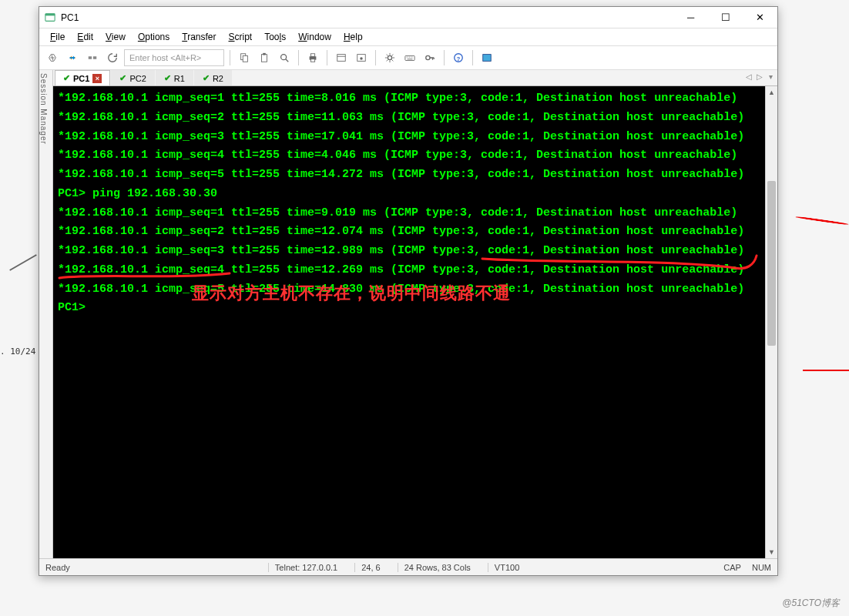  Describe the element at coordinates (46, 314) in the screenshot. I see `session-manager-tab: Session Manager` at that location.